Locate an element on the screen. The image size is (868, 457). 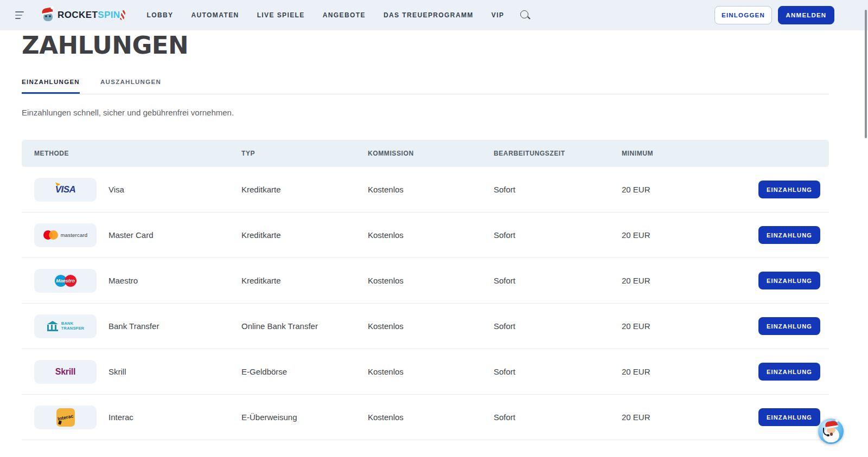
candy-cane-icon is located at coordinates (123, 15).